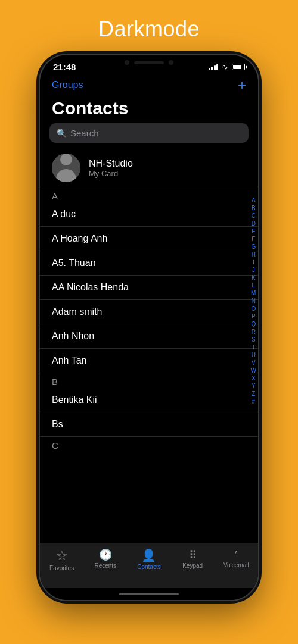 The width and height of the screenshot is (298, 644). Describe the element at coordinates (193, 555) in the screenshot. I see `keypad-icon: ⠿` at that location.